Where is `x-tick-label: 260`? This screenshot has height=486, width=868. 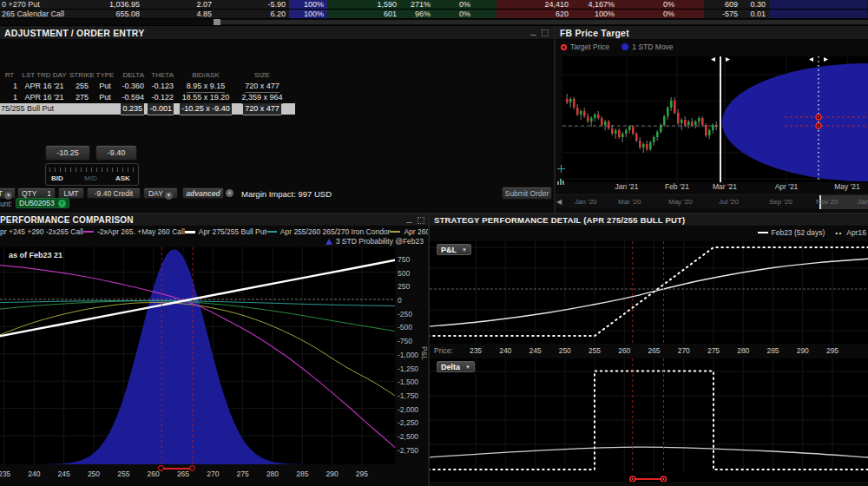 x-tick-label: 260 is located at coordinates (154, 474).